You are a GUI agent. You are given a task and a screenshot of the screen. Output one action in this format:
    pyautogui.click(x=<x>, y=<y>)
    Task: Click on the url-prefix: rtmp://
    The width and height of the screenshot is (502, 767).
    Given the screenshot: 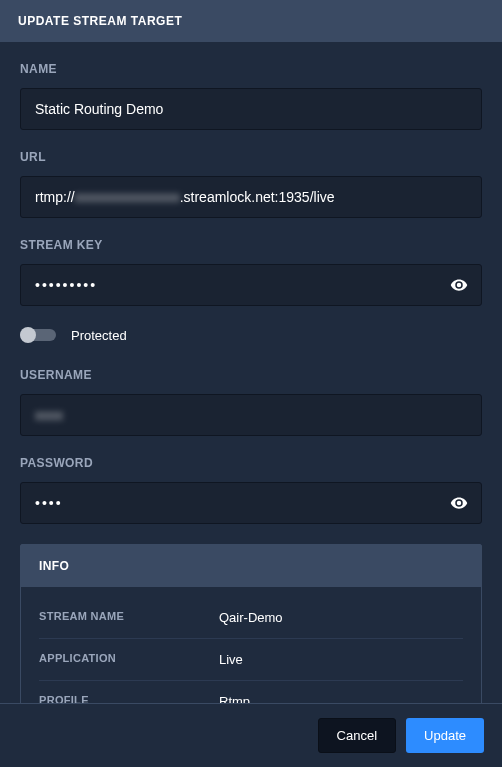 What is the action you would take?
    pyautogui.click(x=55, y=197)
    